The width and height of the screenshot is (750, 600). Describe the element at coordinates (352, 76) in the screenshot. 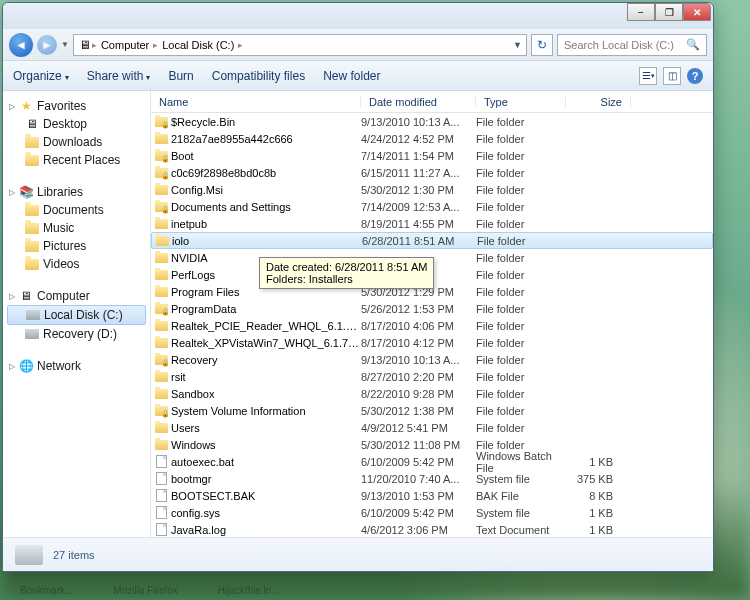

I see `new-folder-button: New folder` at that location.